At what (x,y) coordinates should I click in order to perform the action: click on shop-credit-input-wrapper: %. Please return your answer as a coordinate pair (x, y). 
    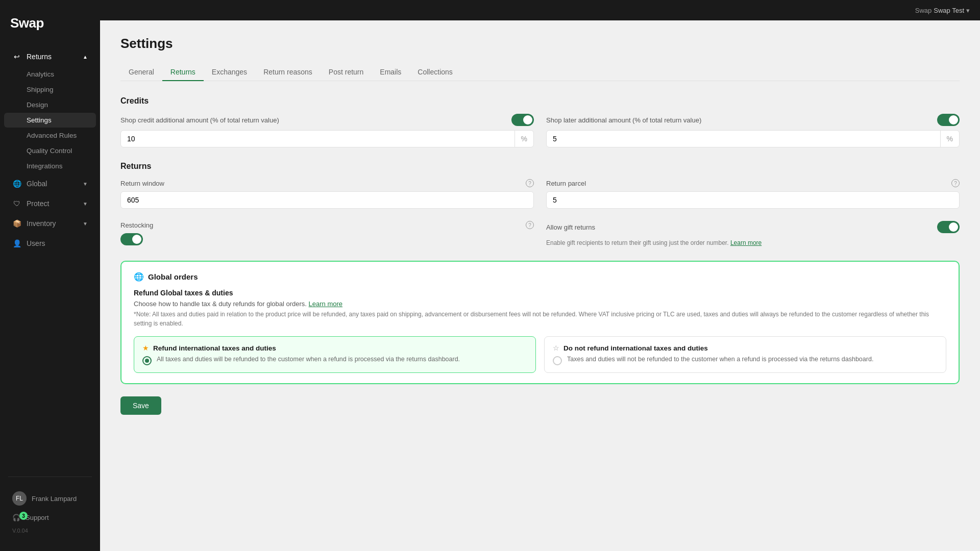
    Looking at the image, I should click on (327, 139).